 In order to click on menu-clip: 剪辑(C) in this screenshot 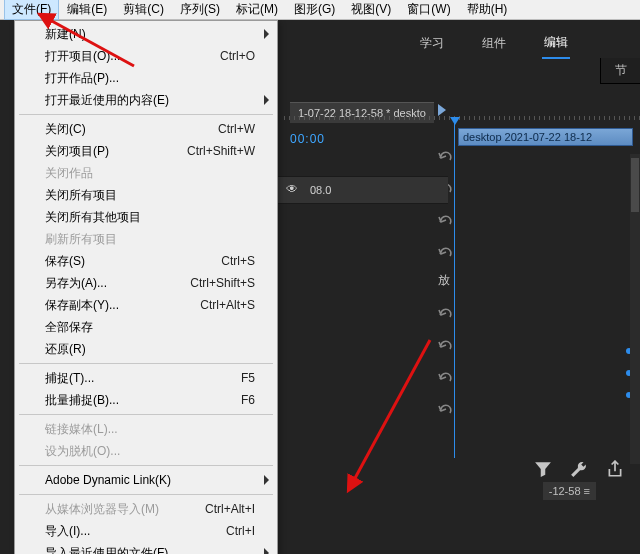, I will do `click(144, 10)`.